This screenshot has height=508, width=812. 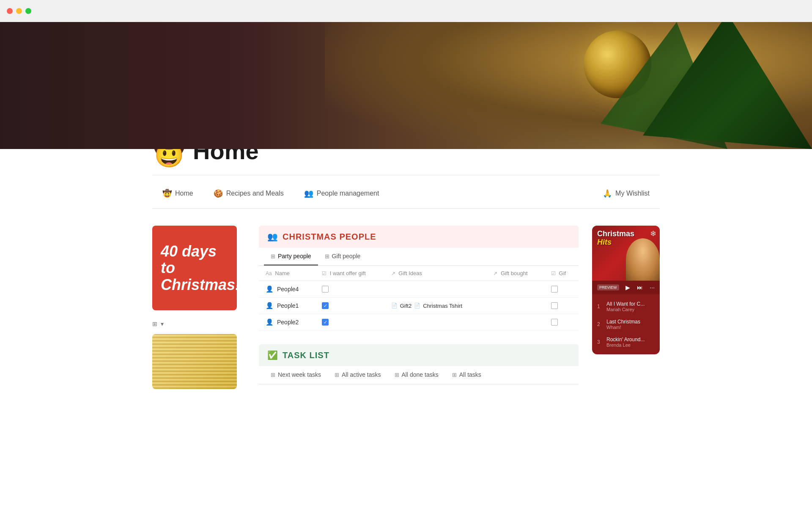 What do you see at coordinates (358, 375) in the screenshot?
I see `tab-all-active-tasks: ⊞ All active tasks` at bounding box center [358, 375].